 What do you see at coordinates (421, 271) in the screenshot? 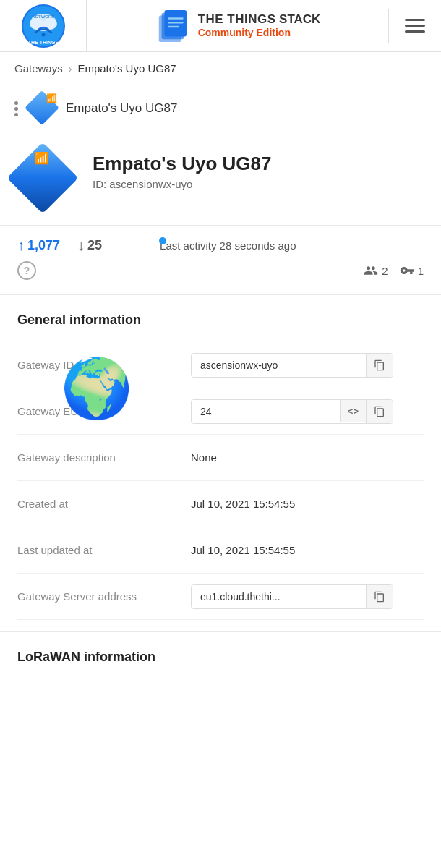
I see `api-keys-count: 1` at bounding box center [421, 271].